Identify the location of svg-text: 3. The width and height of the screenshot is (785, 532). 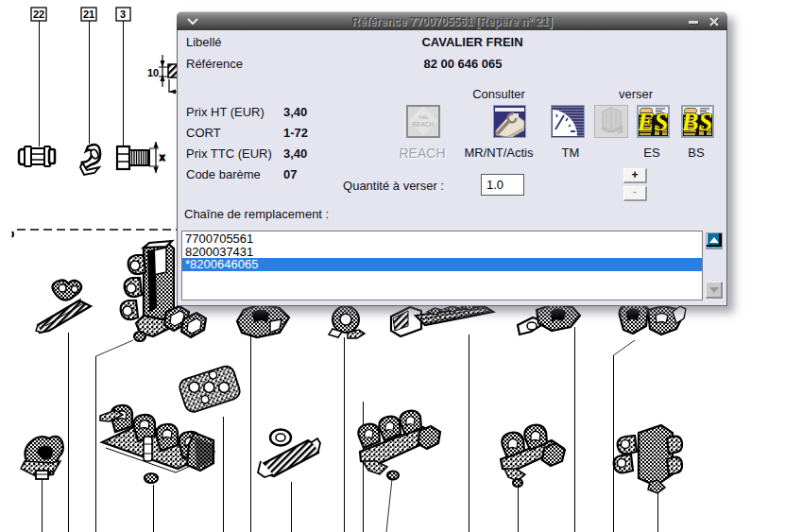
(123, 14).